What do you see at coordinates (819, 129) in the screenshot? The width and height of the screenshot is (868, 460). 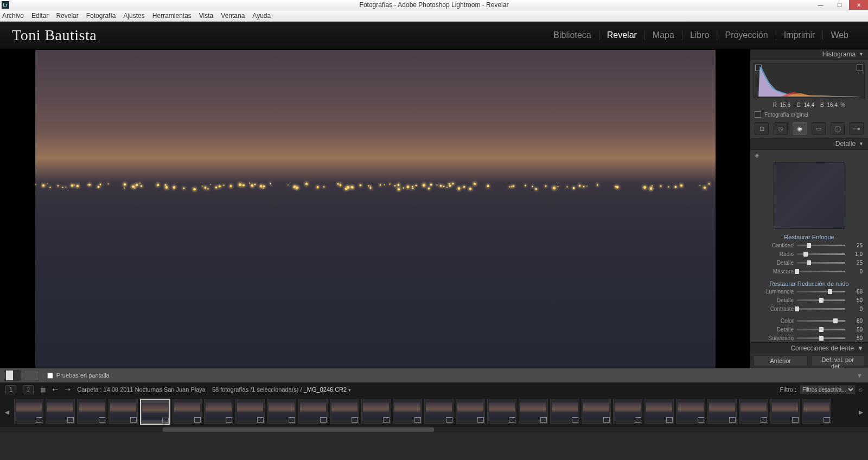 I see `graduated-filter-tool: ▭` at bounding box center [819, 129].